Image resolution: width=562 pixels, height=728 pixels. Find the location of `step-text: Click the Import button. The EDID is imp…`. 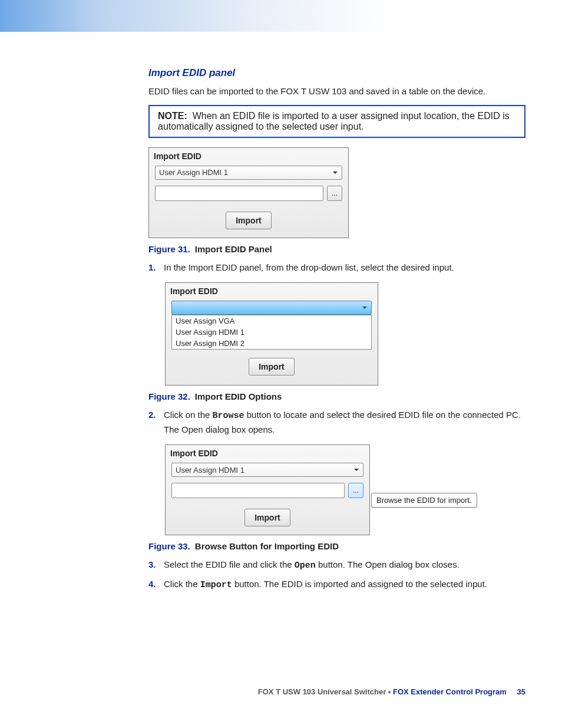

step-text: Click the Import button. The EDID is imp… is located at coordinates (325, 584).